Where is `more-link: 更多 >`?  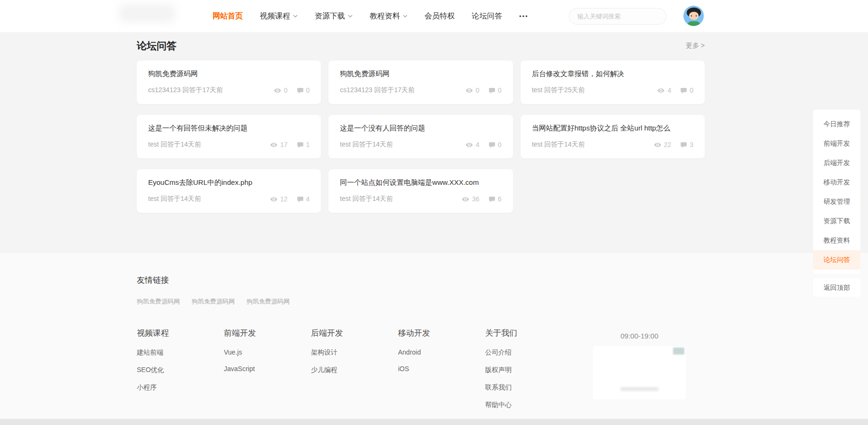 more-link: 更多 > is located at coordinates (695, 46).